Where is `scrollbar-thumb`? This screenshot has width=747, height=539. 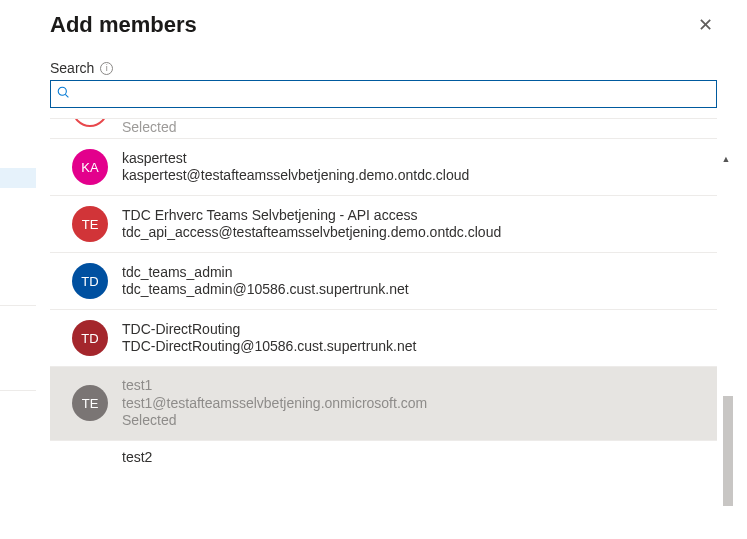
scrollbar-thumb is located at coordinates (728, 451).